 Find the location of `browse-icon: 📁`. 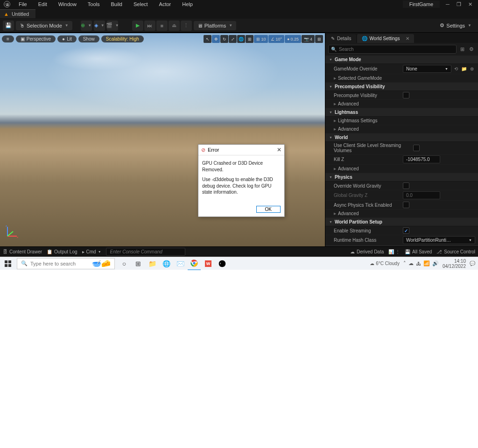

browse-icon: 📁 is located at coordinates (464, 69).